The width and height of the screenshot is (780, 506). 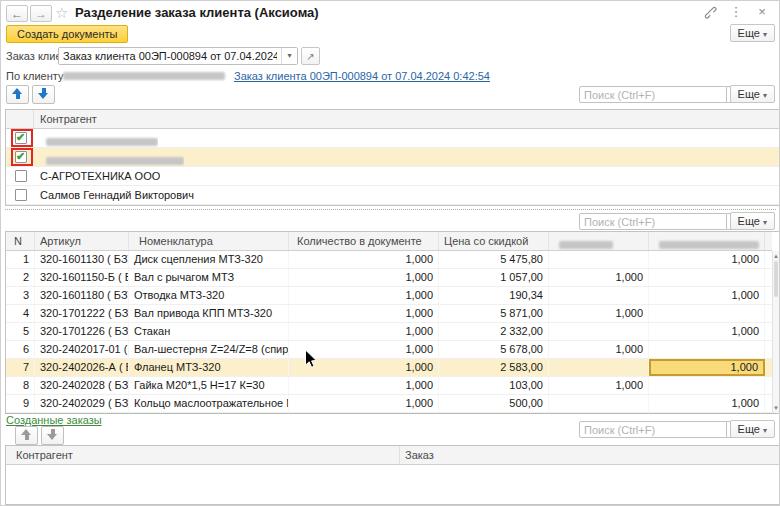 I want to click on cell-price: 5 678,00, so click(x=494, y=350).